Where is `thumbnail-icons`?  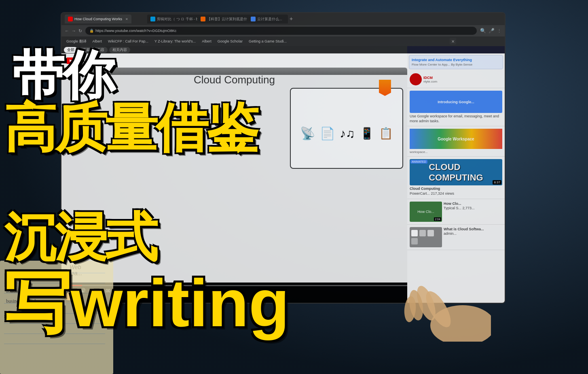
thumbnail-icons is located at coordinates (426, 237).